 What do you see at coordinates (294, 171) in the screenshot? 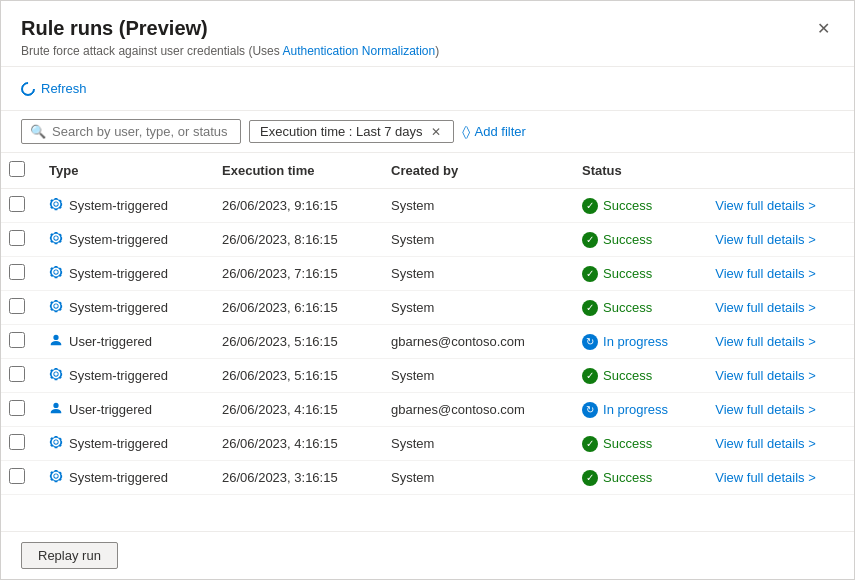
I see `header-execution-time: Execution time` at bounding box center [294, 171].